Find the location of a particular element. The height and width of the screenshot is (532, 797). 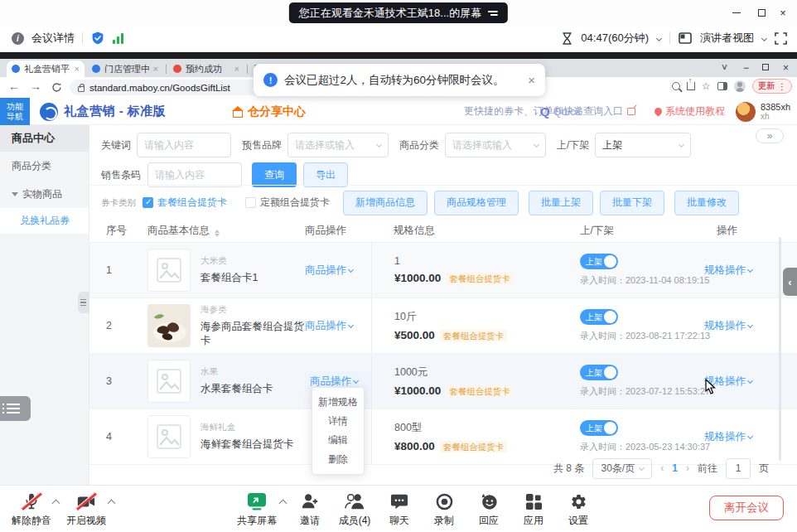

window-maximize-button is located at coordinates (761, 12).